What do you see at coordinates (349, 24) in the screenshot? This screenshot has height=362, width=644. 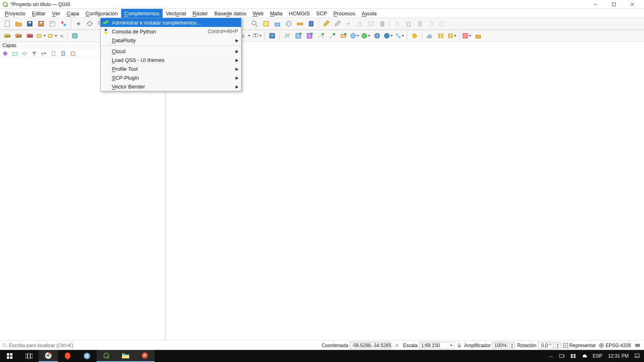 I see `add-feature-button` at bounding box center [349, 24].